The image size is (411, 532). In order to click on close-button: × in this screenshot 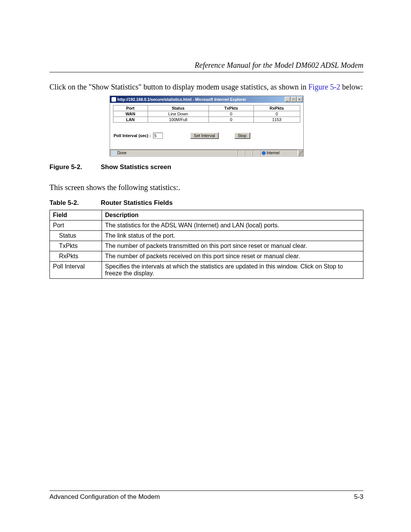, I will do `click(300, 99)`.